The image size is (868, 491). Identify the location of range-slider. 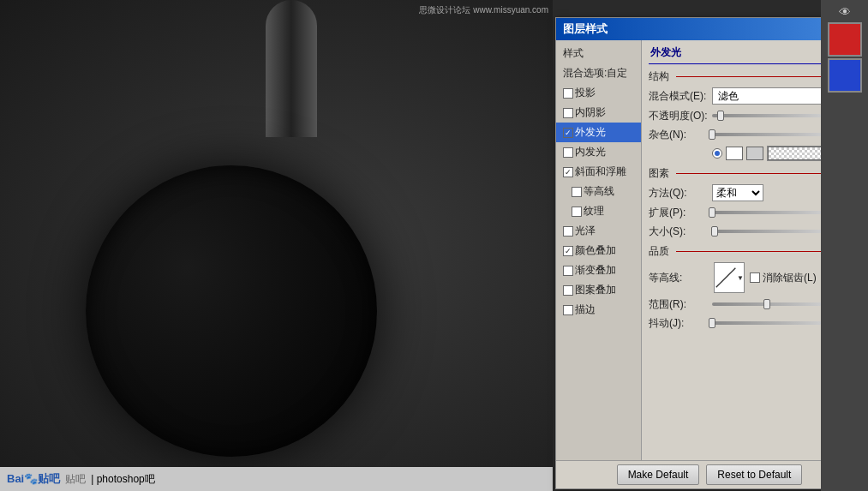
(767, 304).